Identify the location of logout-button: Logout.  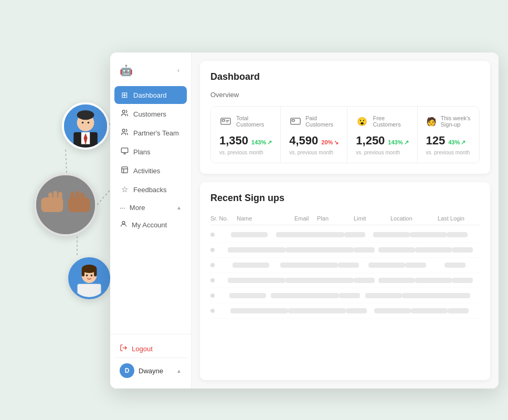
(151, 349).